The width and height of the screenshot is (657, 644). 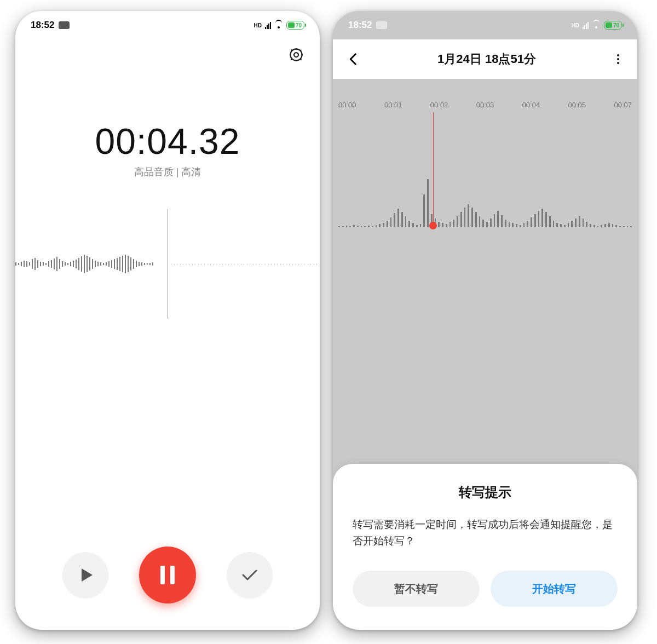 I want to click on timeline-tick: 00:00, so click(x=347, y=105).